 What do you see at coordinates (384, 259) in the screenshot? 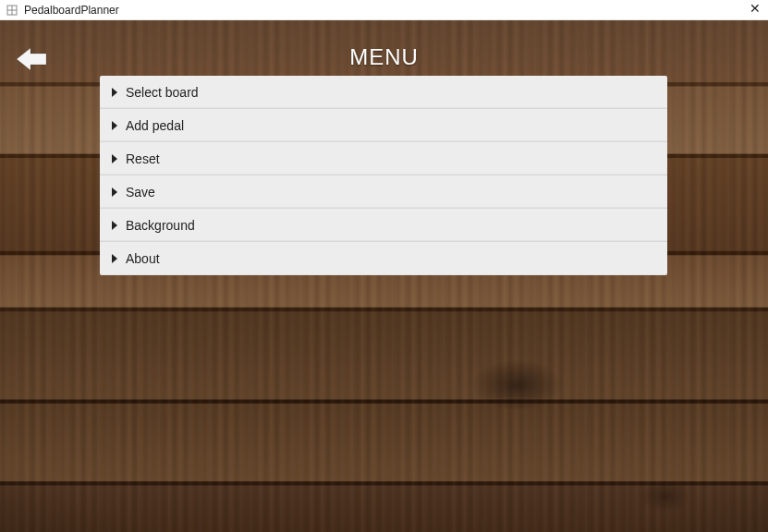
I see `menu-item-about: About` at bounding box center [384, 259].